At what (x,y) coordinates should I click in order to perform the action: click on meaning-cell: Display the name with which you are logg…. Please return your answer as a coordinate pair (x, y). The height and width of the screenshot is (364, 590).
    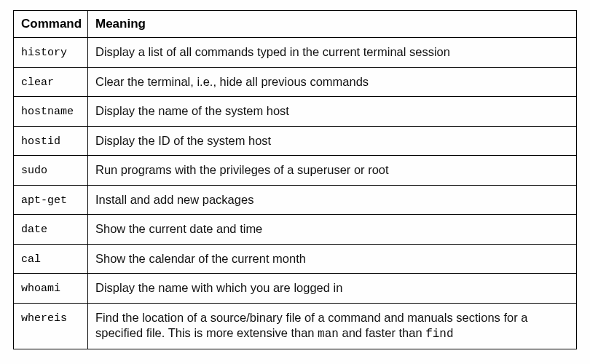
    Looking at the image, I should click on (332, 288).